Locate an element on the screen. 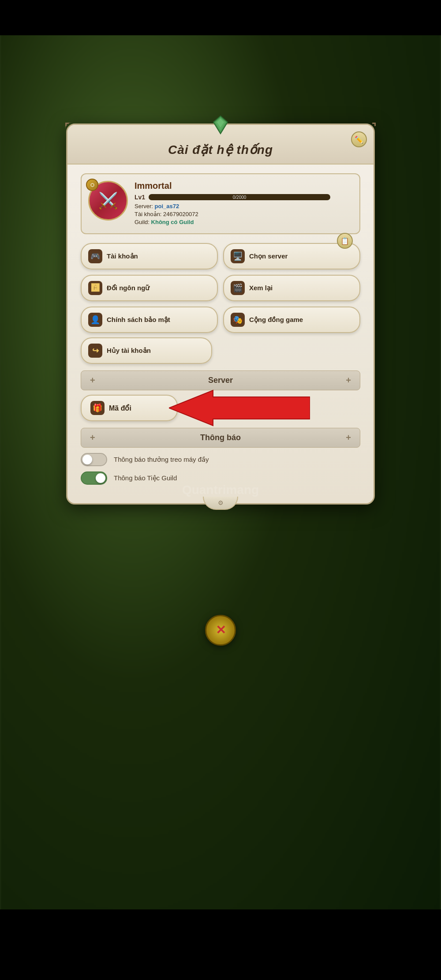 The image size is (441, 980). community-icon: 🎭 is located at coordinates (238, 320).